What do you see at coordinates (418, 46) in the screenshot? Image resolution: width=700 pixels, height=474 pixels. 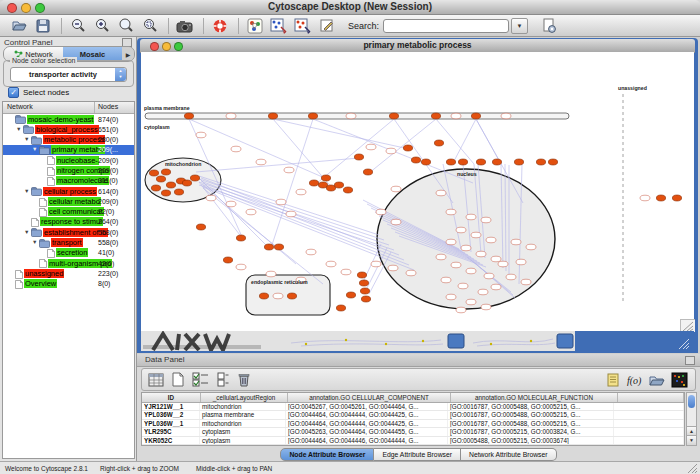 I see `network-view-titlebar: primary metabolic process` at bounding box center [418, 46].